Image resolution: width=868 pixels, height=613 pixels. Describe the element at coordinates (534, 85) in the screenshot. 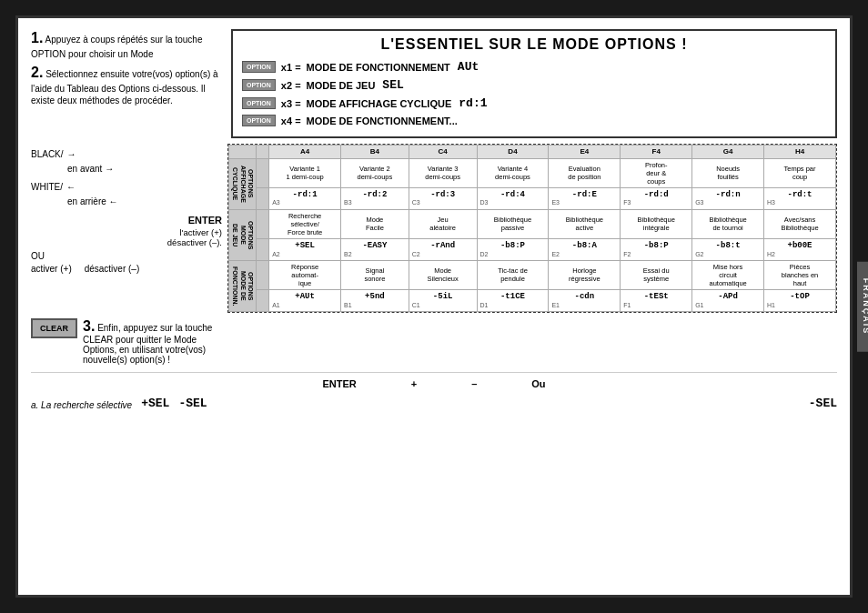

I see `option-row-2: OPTION x2 = MODE DE JEU SEL` at that location.